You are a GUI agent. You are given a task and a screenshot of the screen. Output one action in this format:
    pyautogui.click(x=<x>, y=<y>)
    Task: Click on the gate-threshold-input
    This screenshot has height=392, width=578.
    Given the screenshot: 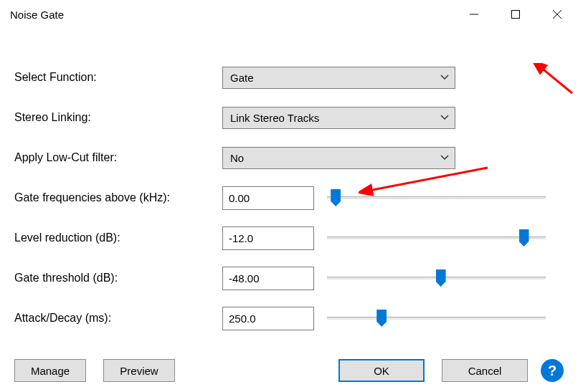 What is the action you would take?
    pyautogui.click(x=268, y=278)
    